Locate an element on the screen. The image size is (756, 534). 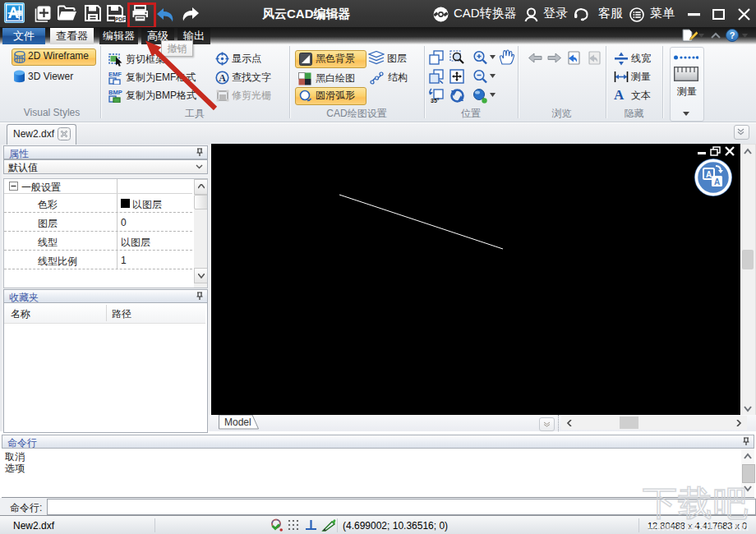
svg-text: EMF is located at coordinates (115, 74).